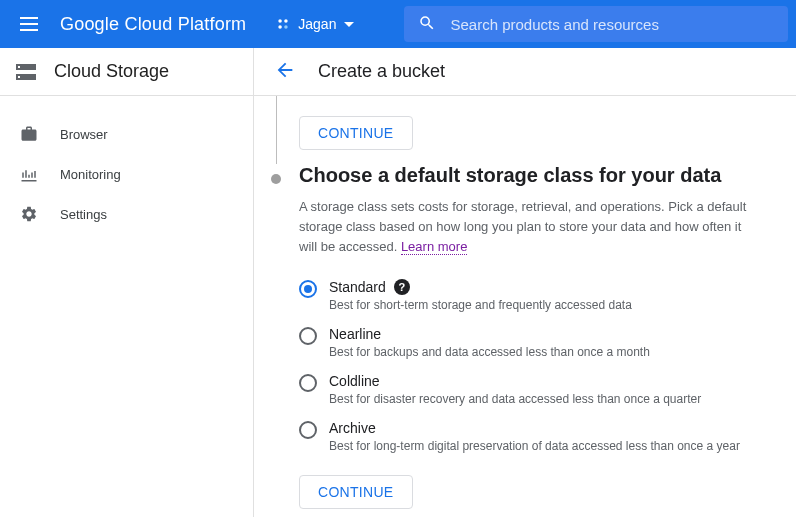  I want to click on product-area: Cloud Storage, so click(127, 72).